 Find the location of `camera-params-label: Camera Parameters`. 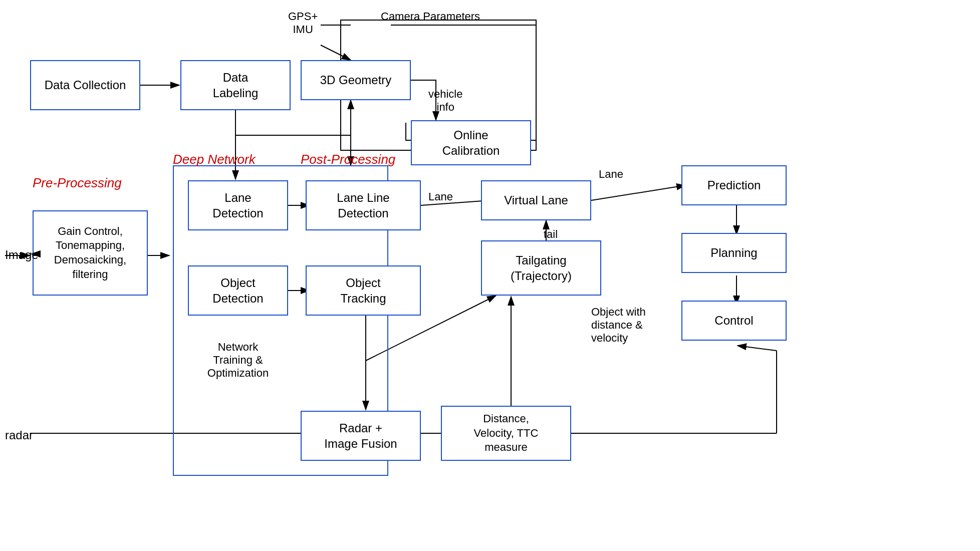

camera-params-label: Camera Parameters is located at coordinates (430, 17).